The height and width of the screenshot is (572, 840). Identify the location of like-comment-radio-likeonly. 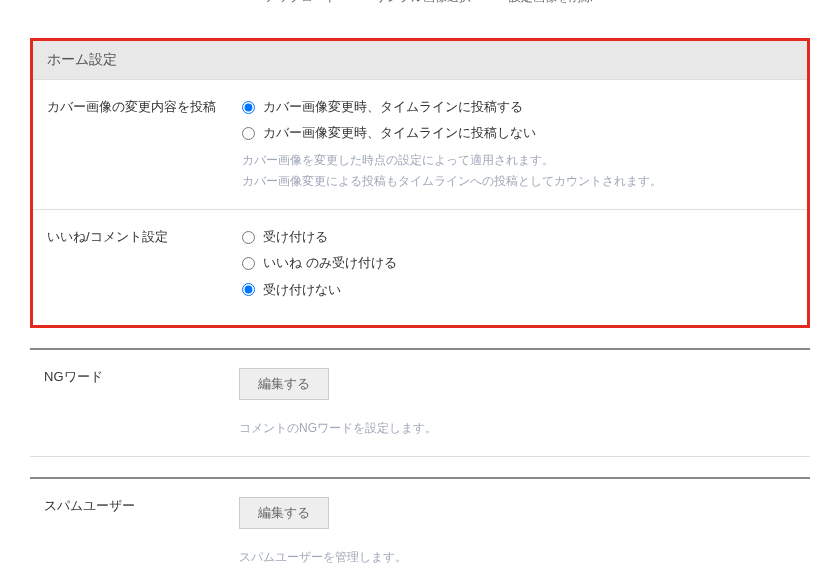
(248, 264).